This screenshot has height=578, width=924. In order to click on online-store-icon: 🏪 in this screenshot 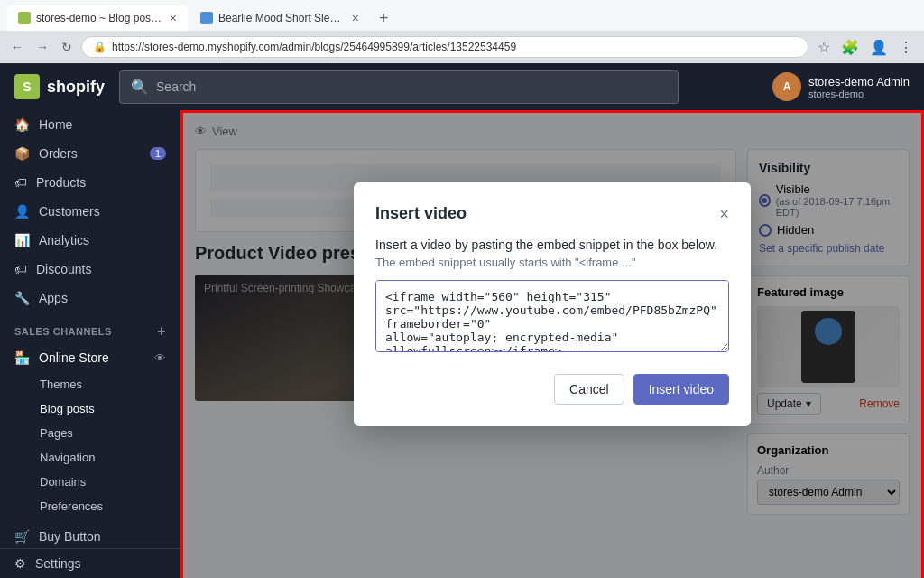, I will do `click(22, 358)`.